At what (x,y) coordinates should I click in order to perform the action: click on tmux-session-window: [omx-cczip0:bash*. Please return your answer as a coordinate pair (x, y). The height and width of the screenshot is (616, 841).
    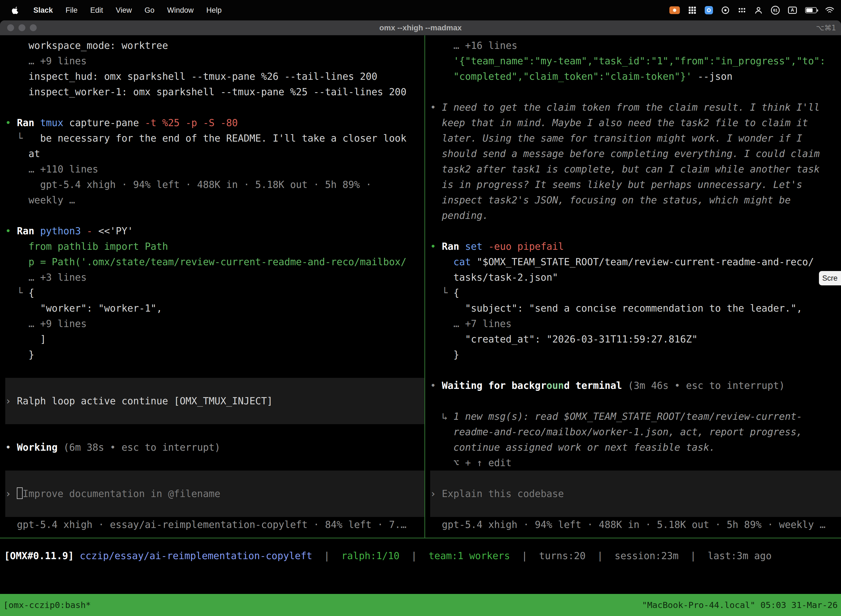
    Looking at the image, I should click on (47, 605).